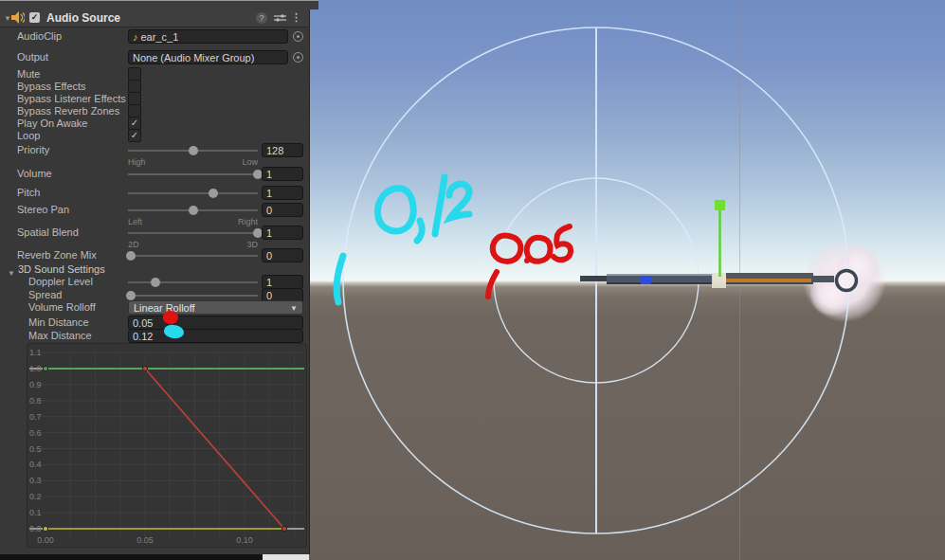  Describe the element at coordinates (135, 86) in the screenshot. I see `bypass-effects-checkbox` at that location.